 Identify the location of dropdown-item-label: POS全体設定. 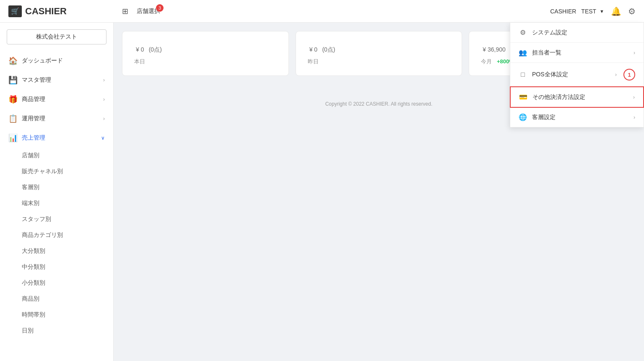
(550, 75).